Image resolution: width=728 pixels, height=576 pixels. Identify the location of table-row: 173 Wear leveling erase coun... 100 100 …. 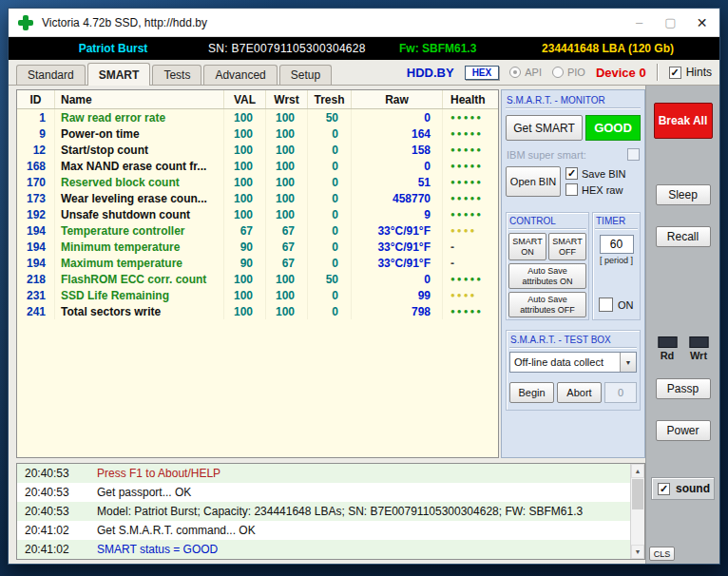
(258, 198).